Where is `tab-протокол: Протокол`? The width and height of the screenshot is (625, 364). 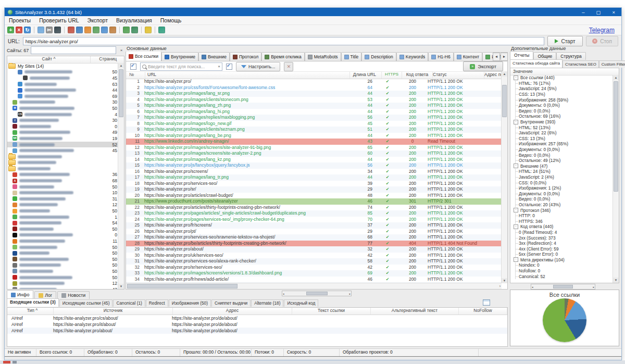
tab-протокол: Протокол is located at coordinates (246, 56).